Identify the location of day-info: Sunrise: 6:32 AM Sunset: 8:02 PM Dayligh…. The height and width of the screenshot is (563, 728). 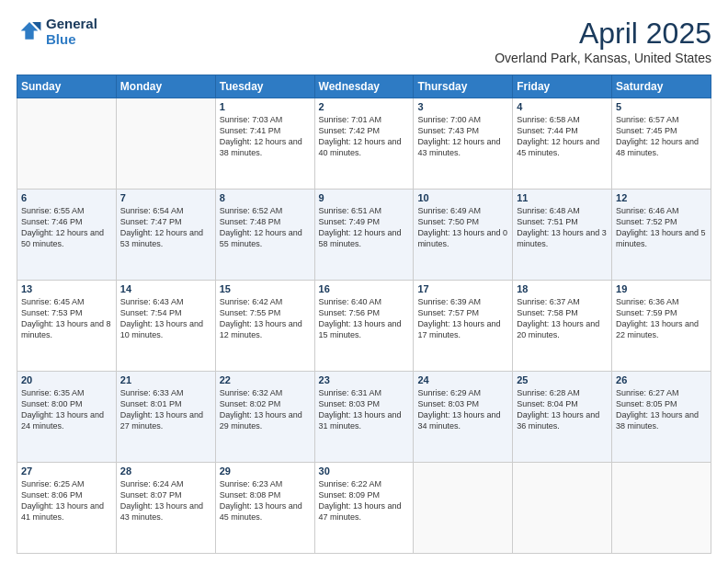
(265, 410).